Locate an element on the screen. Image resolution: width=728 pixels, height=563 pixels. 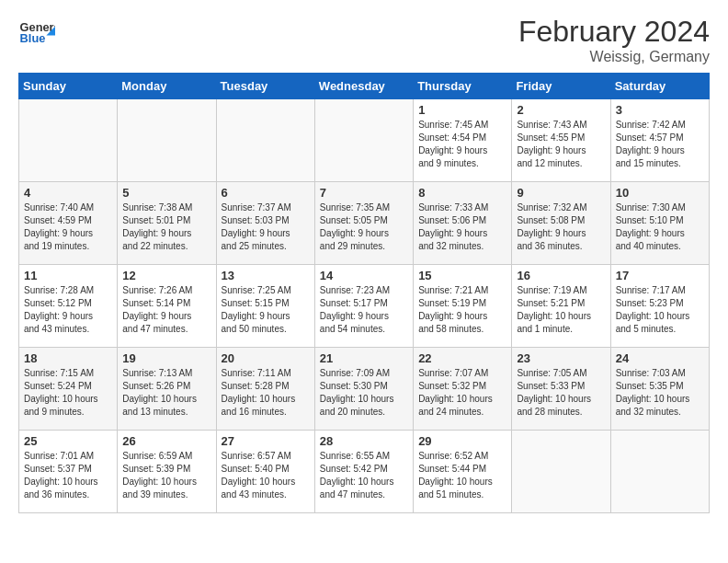
day-content: Sunrise: 7:05 AM Sunset: 5:33 PM Dayligh… is located at coordinates (561, 393).